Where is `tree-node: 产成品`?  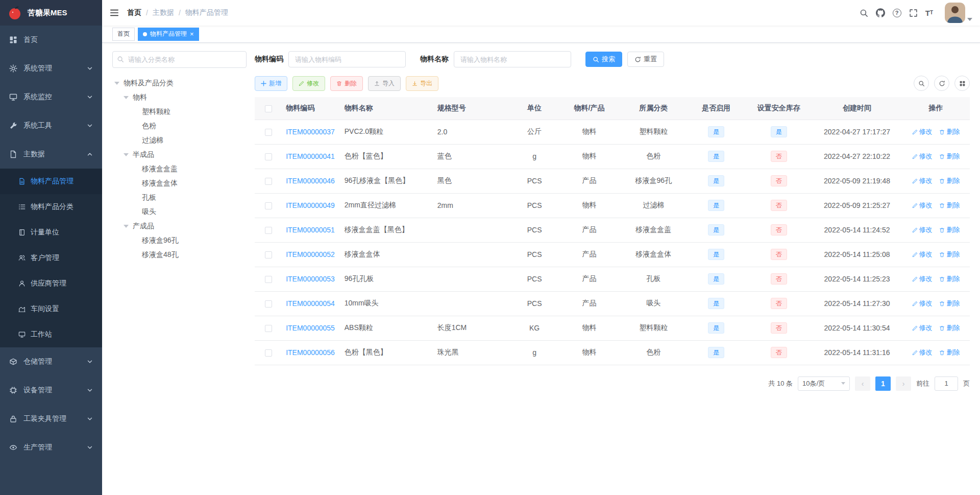
tree-node: 产成品 is located at coordinates (180, 226).